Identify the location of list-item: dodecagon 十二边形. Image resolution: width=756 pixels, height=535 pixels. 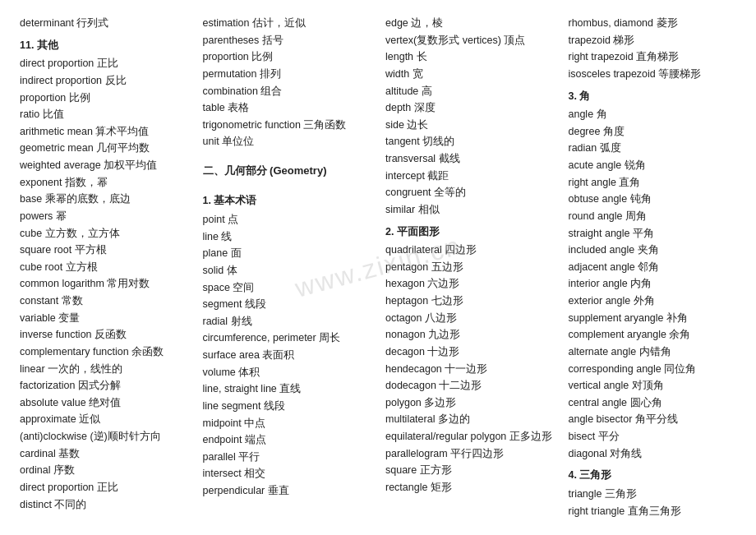
(470, 386).